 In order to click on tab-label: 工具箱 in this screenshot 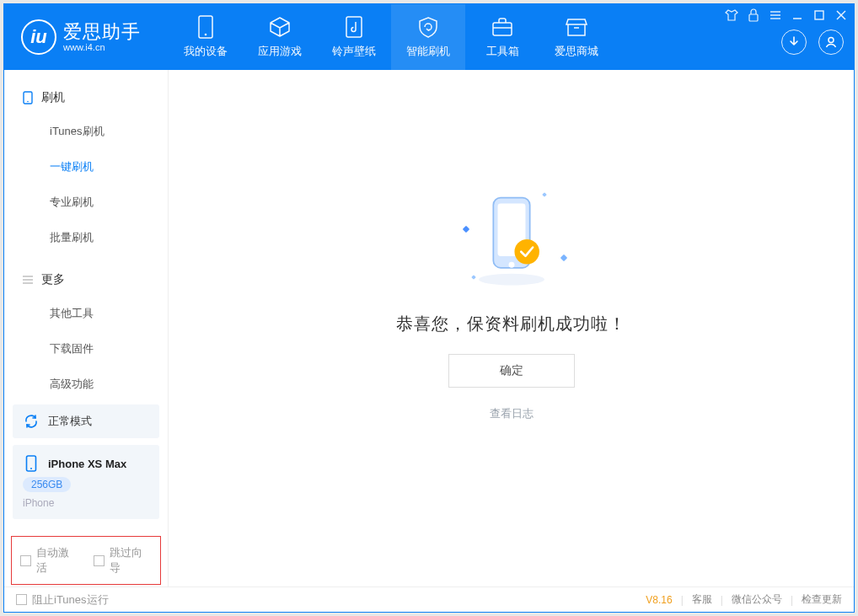, I will do `click(502, 51)`.